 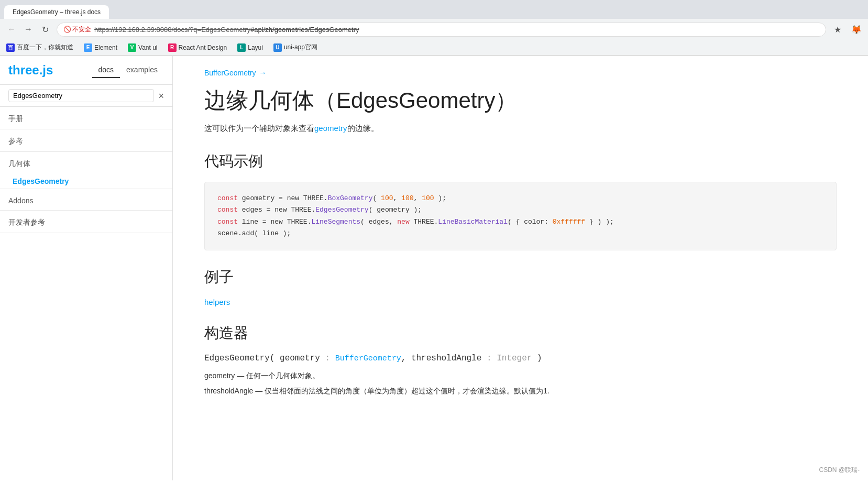 I want to click on param2-name: thresholdAngle, so click(x=446, y=358).